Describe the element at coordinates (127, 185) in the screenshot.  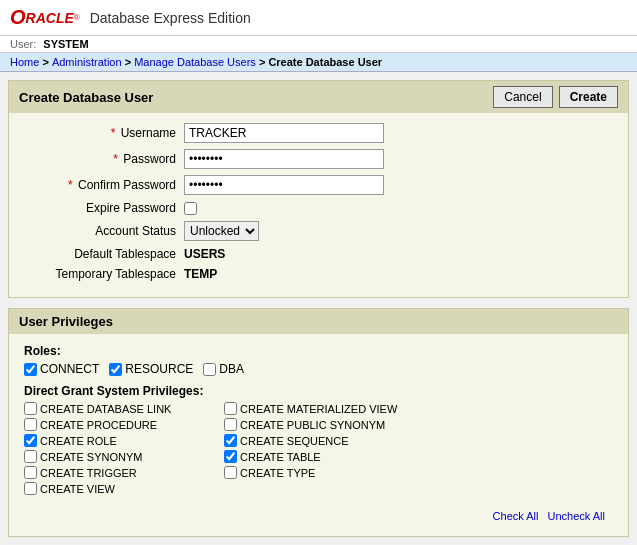
I see `confirm-password-label: Confirm Password` at that location.